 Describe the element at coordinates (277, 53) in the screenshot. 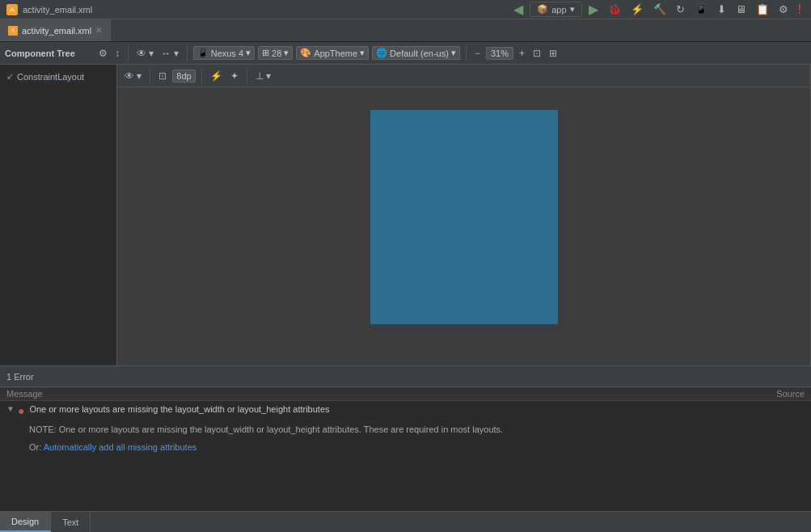

I see `api-label: 28` at that location.